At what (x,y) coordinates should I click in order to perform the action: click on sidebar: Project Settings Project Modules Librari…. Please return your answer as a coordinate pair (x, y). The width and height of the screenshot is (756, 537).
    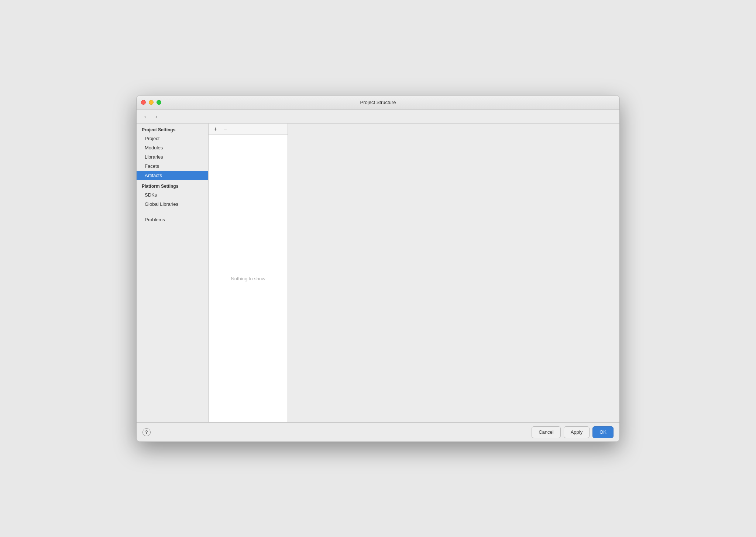
    Looking at the image, I should click on (173, 273).